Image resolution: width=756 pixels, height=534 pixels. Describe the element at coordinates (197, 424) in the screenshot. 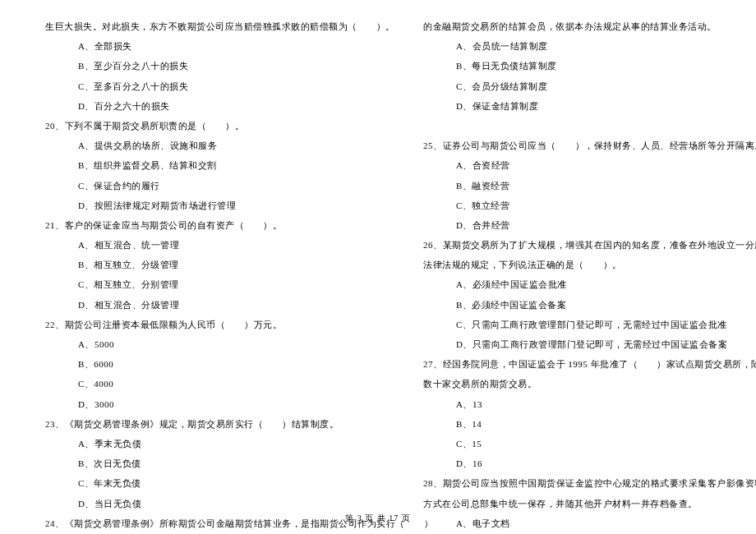

I see `q23-text: 23、《期货交易管理条例》规定，期货交易所实行（ ）结算制度。` at that location.